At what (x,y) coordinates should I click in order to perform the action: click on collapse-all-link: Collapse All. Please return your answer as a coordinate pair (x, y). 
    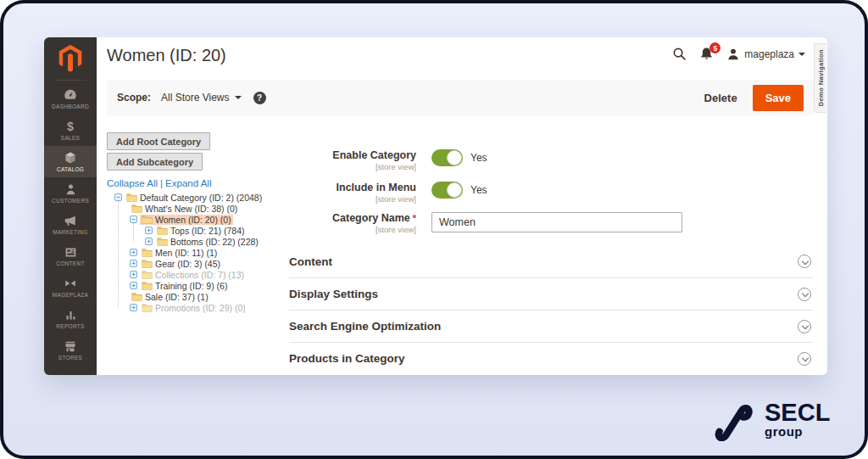
    Looking at the image, I should click on (132, 183).